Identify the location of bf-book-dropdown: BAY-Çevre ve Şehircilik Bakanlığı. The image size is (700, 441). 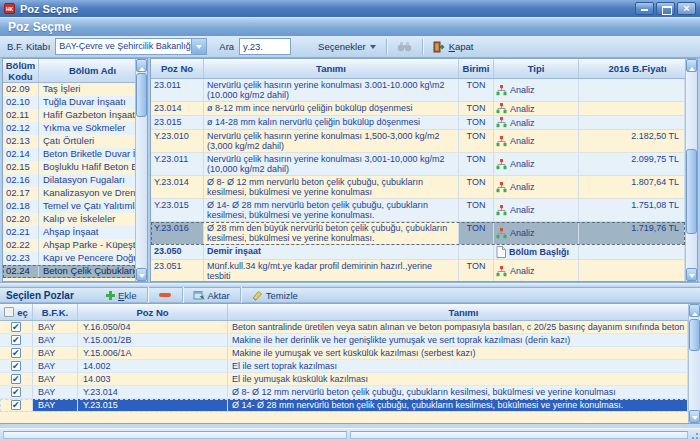
(131, 46).